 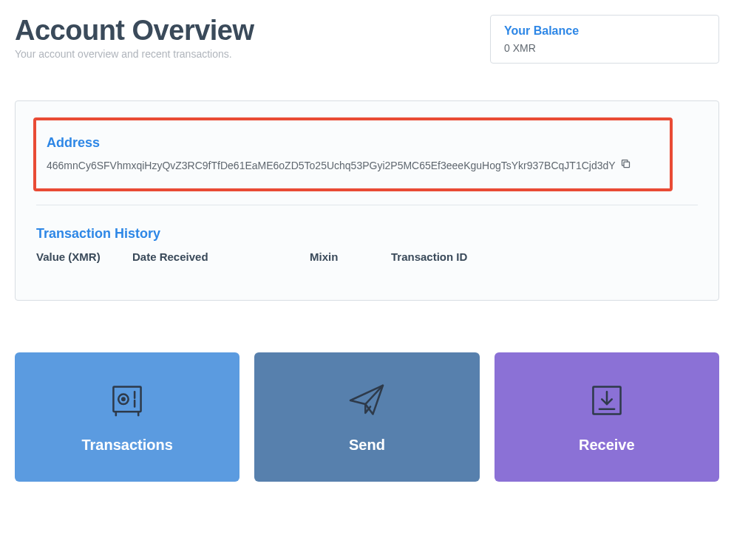 I want to click on address-label: Address, so click(x=353, y=143).